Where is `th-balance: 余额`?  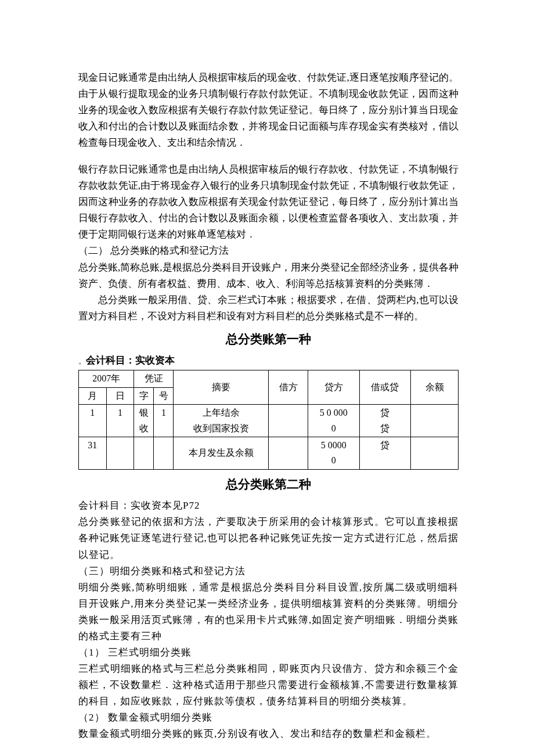 th-balance: 余额 is located at coordinates (435, 388).